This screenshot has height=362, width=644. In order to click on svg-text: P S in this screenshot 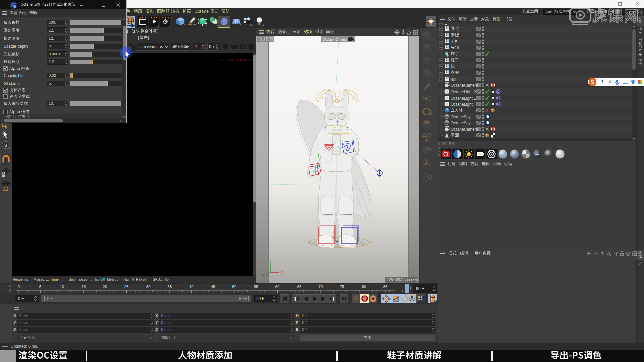, I will do `click(425, 174)`.